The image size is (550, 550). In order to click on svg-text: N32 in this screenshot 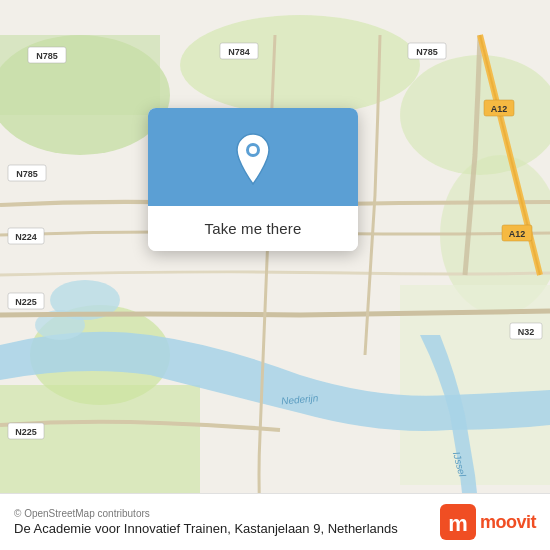, I will do `click(526, 332)`.